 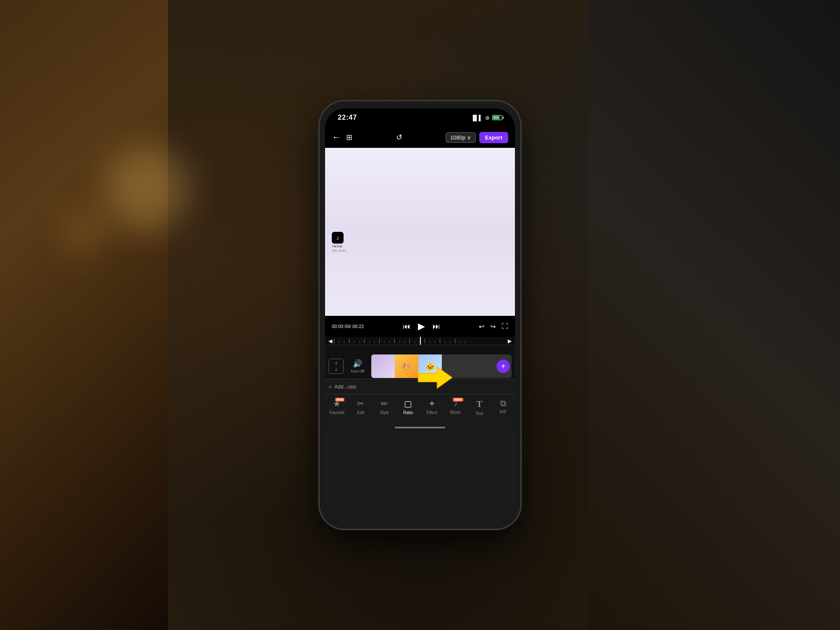 What do you see at coordinates (422, 326) in the screenshot?
I see `playback-controls: ⏮ ▶ ⏭` at bounding box center [422, 326].